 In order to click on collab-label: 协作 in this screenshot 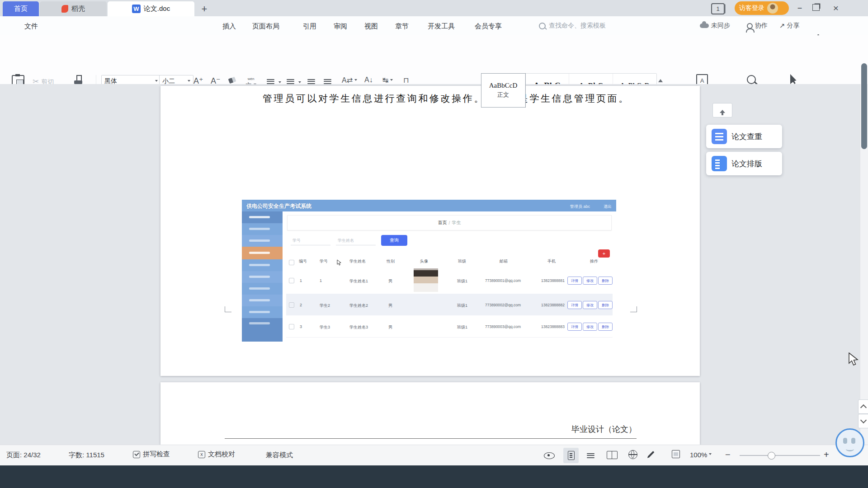, I will do `click(761, 26)`.